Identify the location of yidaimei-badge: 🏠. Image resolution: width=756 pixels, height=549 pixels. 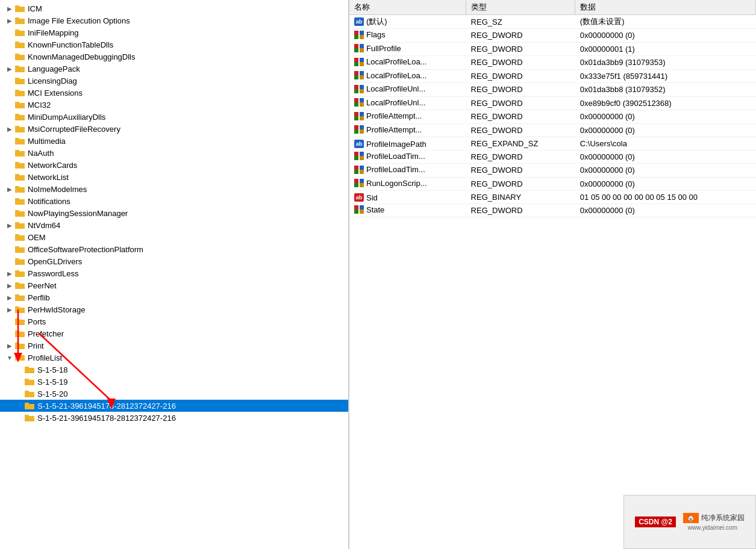
(691, 518).